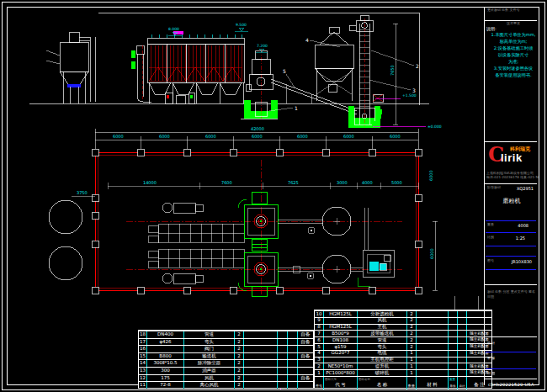 Image resolution: width=547 pixels, height=392 pixels. What do you see at coordinates (143, 385) in the screenshot?
I see `bom-item-no: 11` at bounding box center [143, 385].